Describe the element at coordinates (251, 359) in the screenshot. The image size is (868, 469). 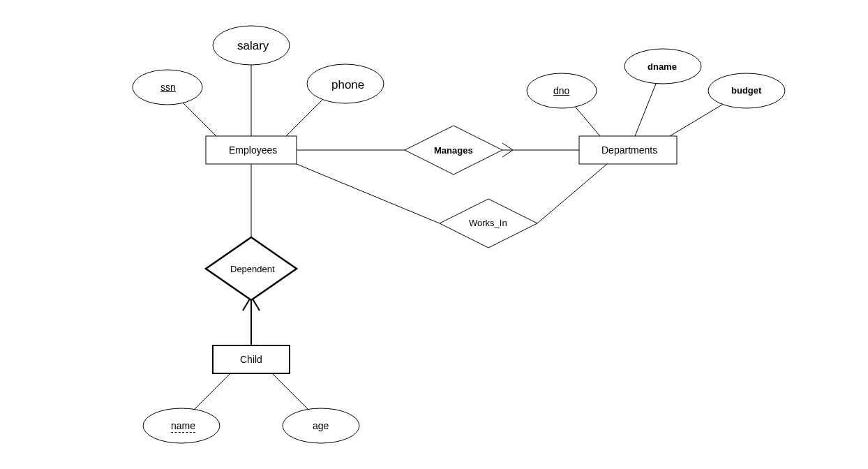
I see `label-child: Child` at that location.